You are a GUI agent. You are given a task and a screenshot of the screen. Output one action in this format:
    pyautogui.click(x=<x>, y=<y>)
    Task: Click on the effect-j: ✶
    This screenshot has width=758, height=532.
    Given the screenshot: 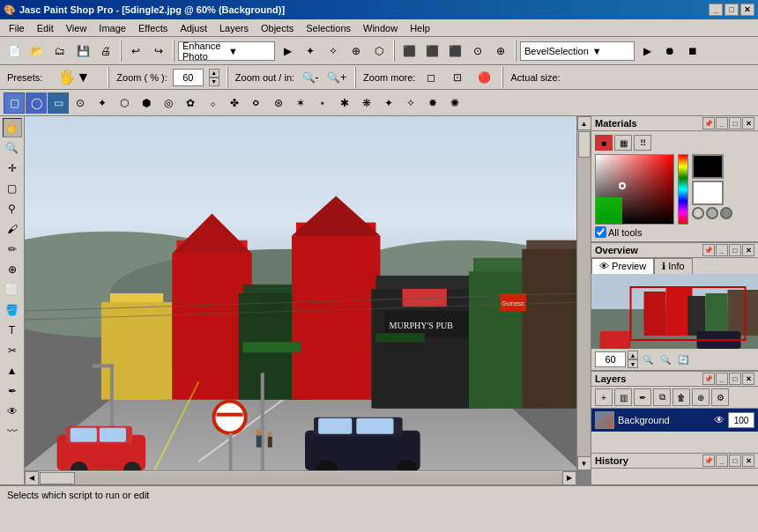 What is the action you would take?
    pyautogui.click(x=301, y=103)
    